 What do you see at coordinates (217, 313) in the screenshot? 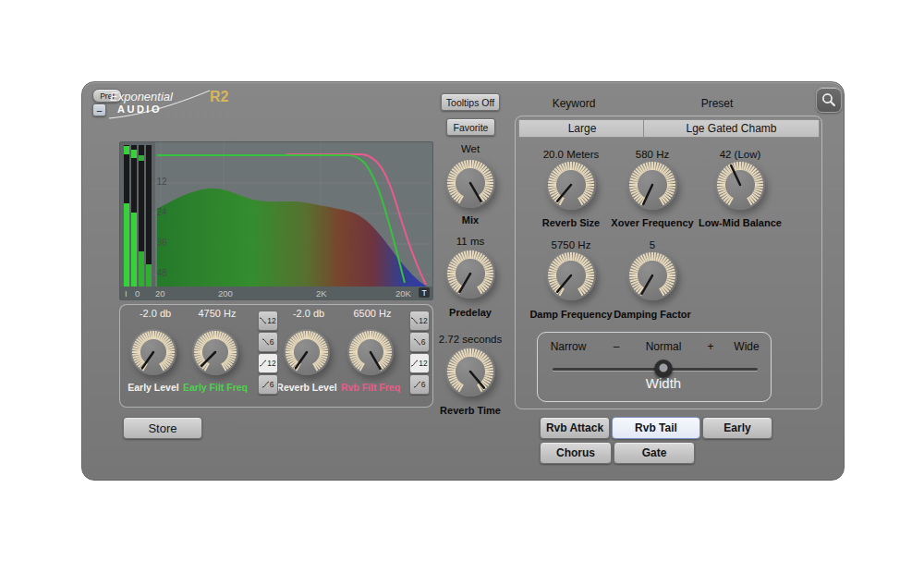
I see `early-filt-freq-value: 4750 Hz` at bounding box center [217, 313].